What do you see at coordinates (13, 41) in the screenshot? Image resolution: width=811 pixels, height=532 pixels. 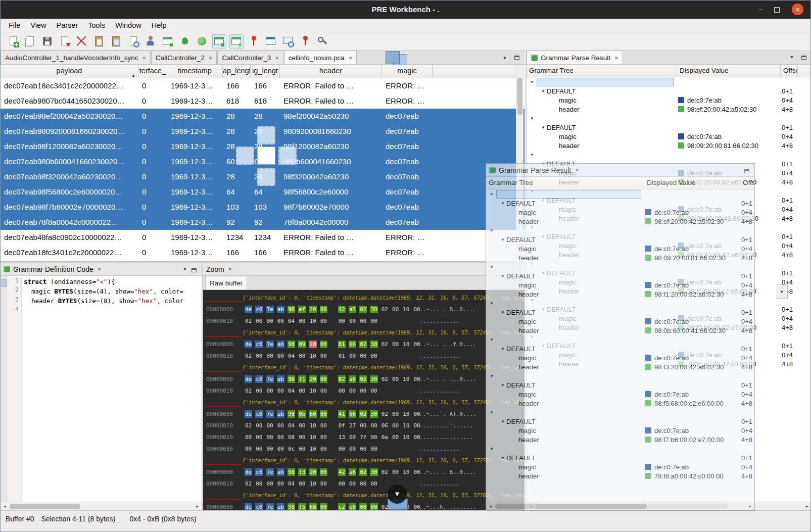 I see `new-file-icon` at bounding box center [13, 41].